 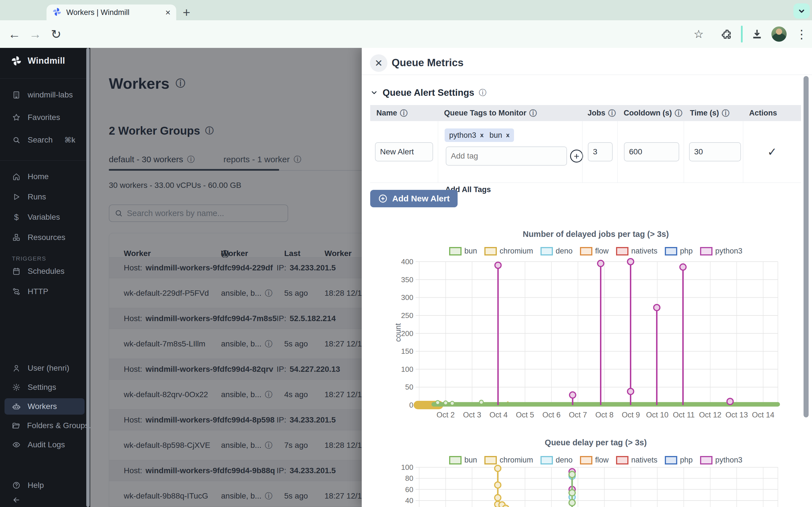 What do you see at coordinates (16, 61) in the screenshot?
I see `windmill-logo-icon` at bounding box center [16, 61].